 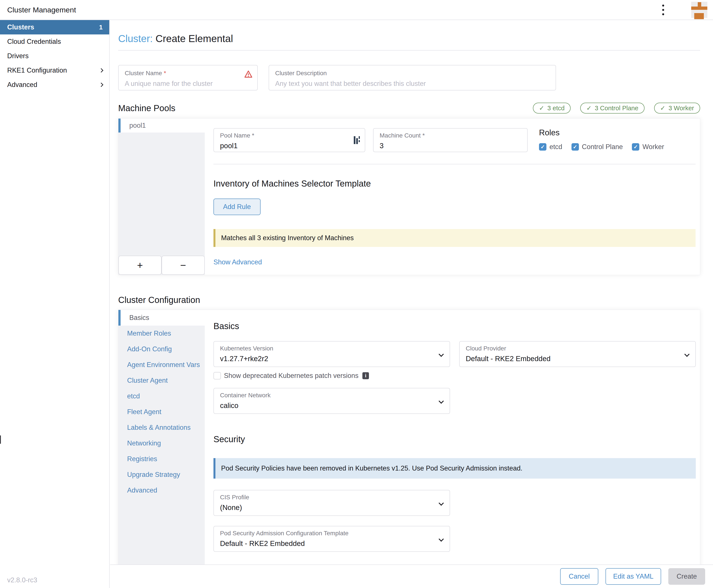 I want to click on pool-name-field: Pool Name * pool1, so click(x=289, y=140).